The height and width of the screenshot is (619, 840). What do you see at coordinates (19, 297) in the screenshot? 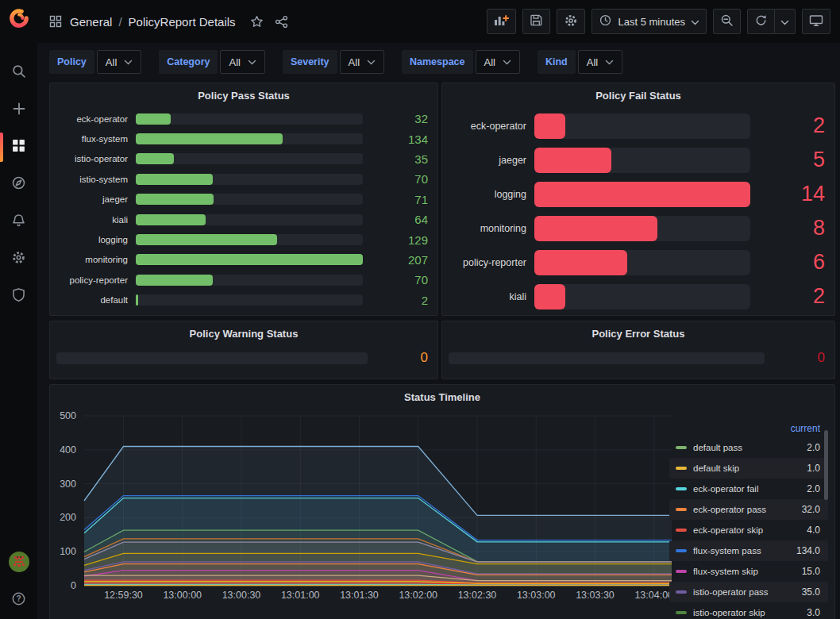
I see `sidebar-item-server-admin` at bounding box center [19, 297].